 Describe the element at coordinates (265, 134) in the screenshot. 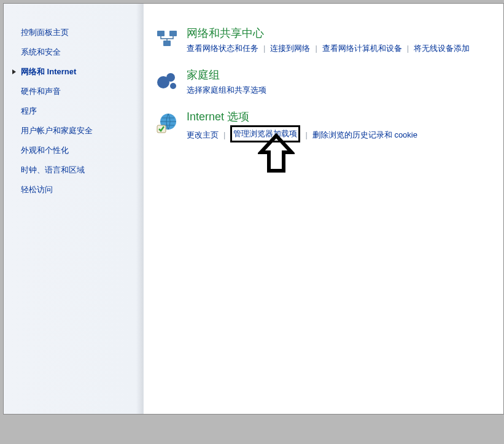

I see `highlight-box: 管理浏览器加载项` at that location.